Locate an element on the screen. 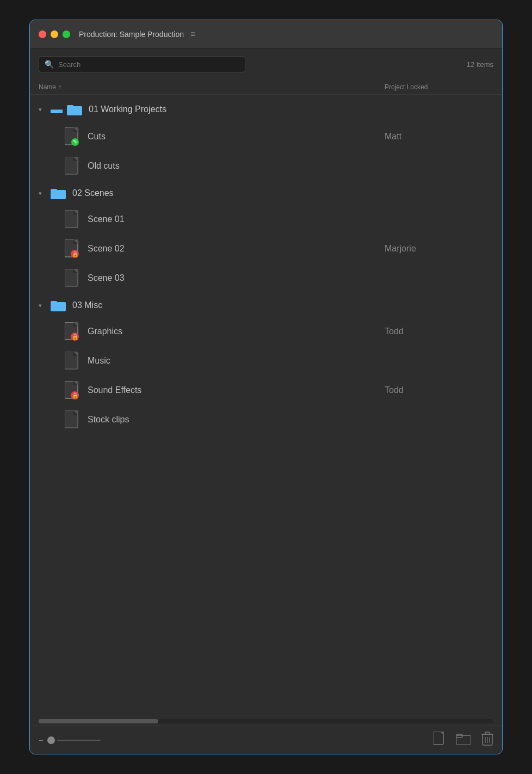 The image size is (532, 774). zoom-slider is located at coordinates (74, 740).